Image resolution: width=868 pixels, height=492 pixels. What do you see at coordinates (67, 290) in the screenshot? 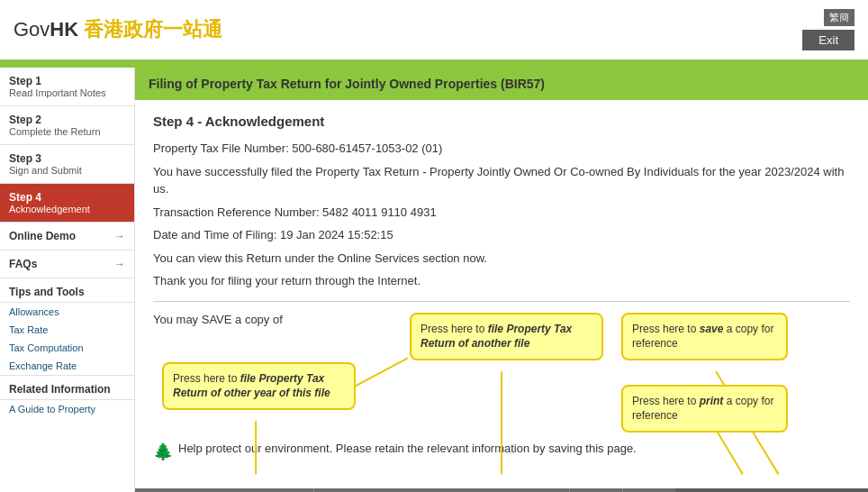
I see `tips-tools-title: Tips and Tools` at bounding box center [67, 290].